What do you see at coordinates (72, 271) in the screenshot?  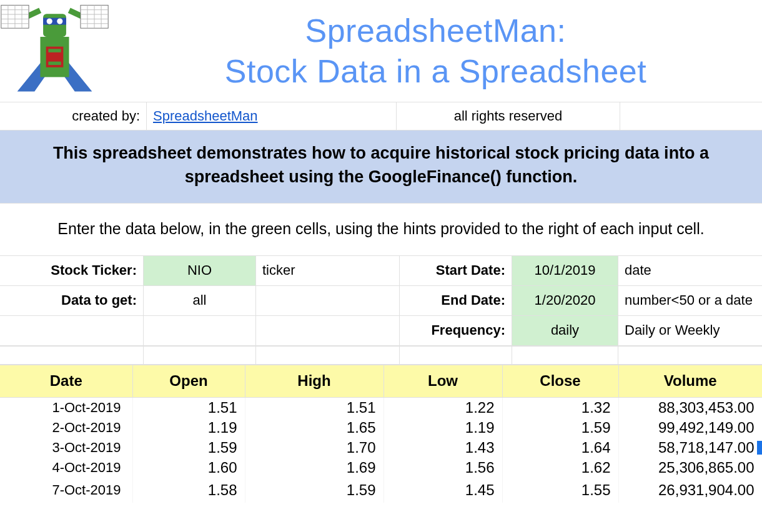 I see `ticker-label: Stock Ticker:` at bounding box center [72, 271].